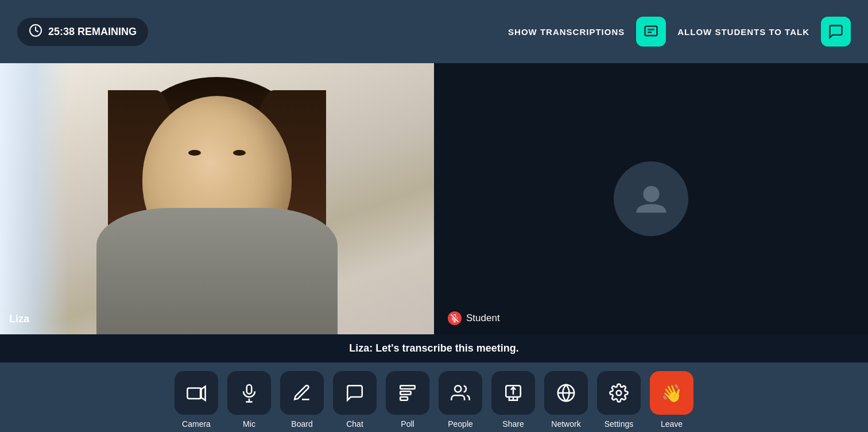 This screenshot has width=868, height=432. I want to click on allow-students-button: ALLOW STUDENTS TO TALK, so click(743, 32).